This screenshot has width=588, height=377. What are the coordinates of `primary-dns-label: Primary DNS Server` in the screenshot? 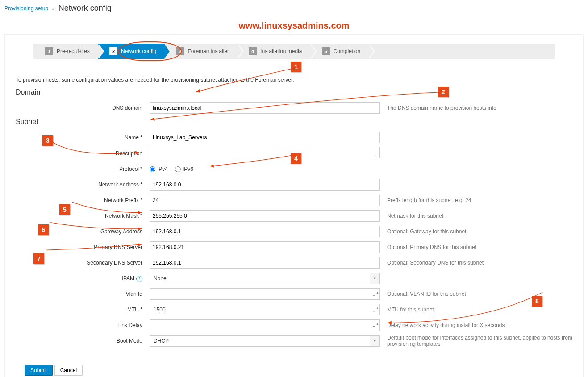 It's located at (83, 247).